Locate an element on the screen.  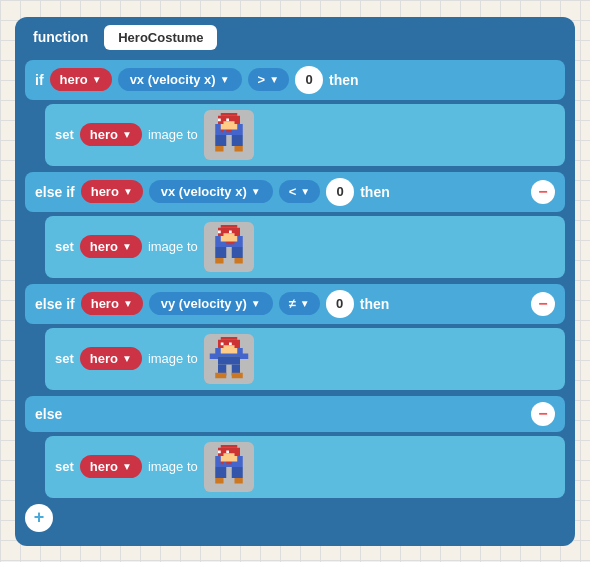
vy-prop: vy (velocity y) ▼ is located at coordinates (211, 304).